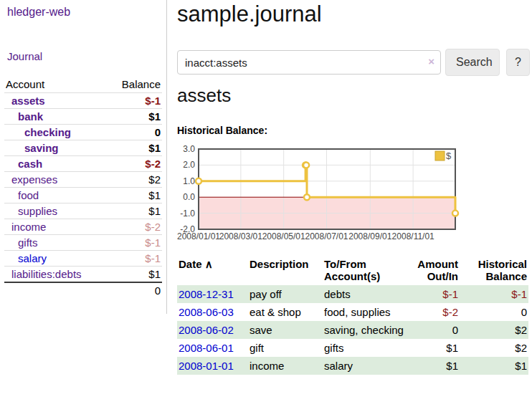 The width and height of the screenshot is (532, 417). What do you see at coordinates (206, 330) in the screenshot?
I see `transaction-date-link: 2008-06-02` at bounding box center [206, 330].